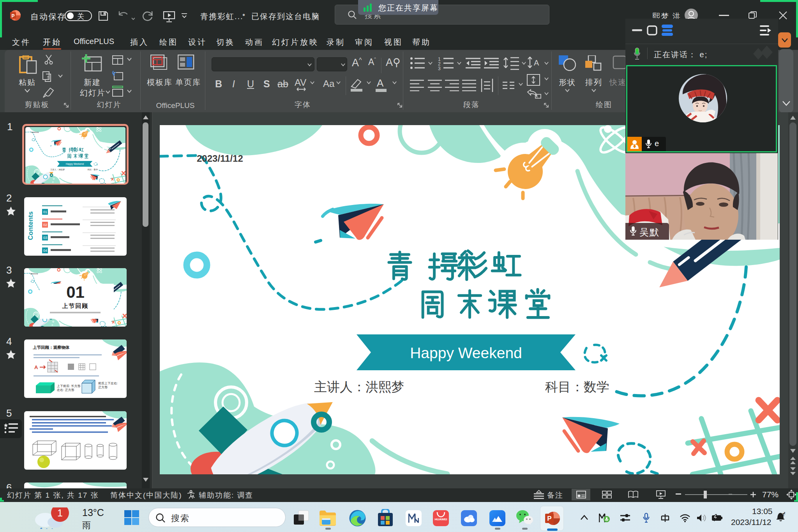 The width and height of the screenshot is (798, 532). What do you see at coordinates (440, 68) in the screenshot?
I see `svg-text: 3` at bounding box center [440, 68].